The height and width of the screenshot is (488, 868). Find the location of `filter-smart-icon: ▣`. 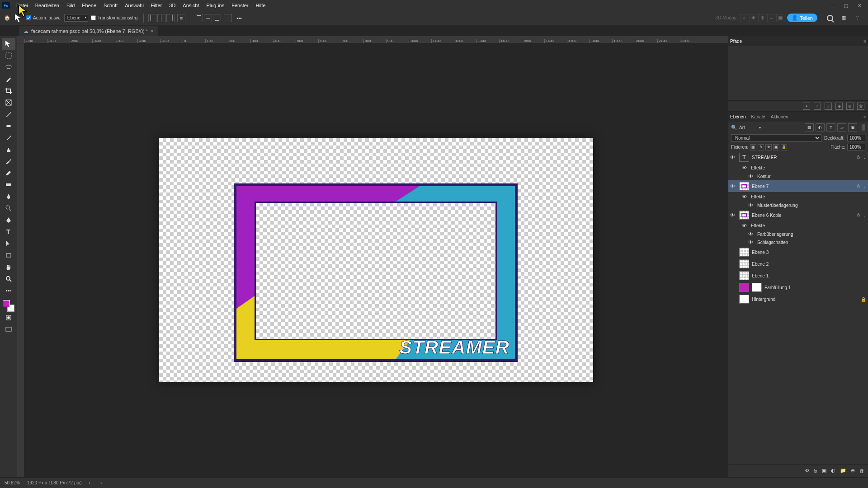

filter-smart-icon: ▣ is located at coordinates (853, 127).